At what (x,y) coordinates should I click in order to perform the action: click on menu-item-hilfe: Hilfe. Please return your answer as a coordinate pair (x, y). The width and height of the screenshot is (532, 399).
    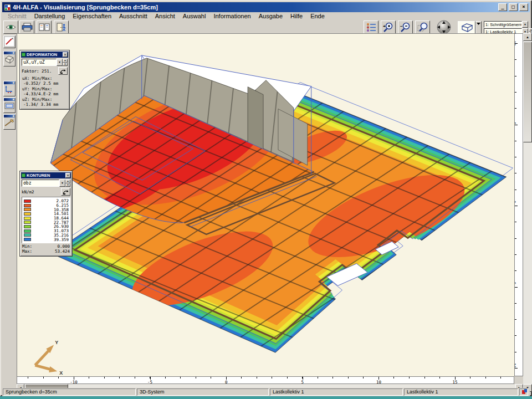
    Looking at the image, I should click on (296, 16).